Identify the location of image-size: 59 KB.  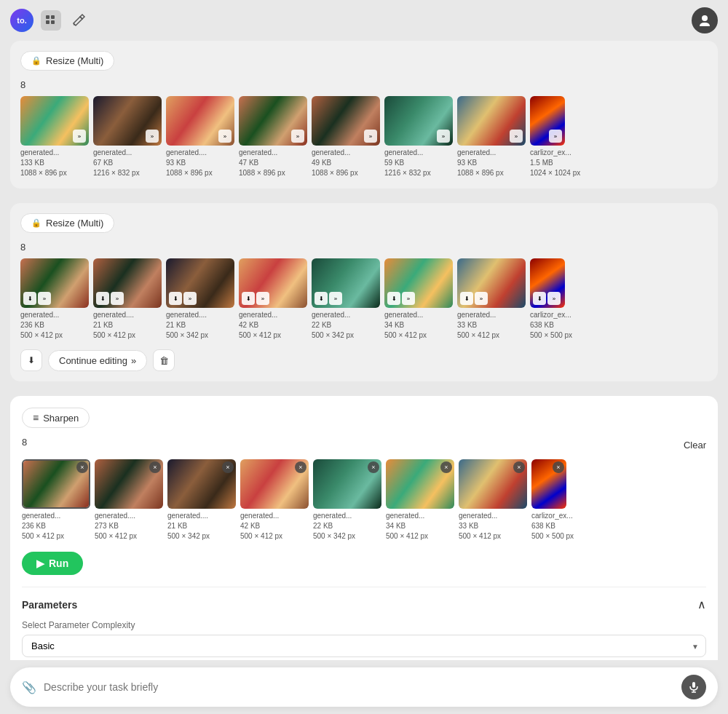
(419, 163).